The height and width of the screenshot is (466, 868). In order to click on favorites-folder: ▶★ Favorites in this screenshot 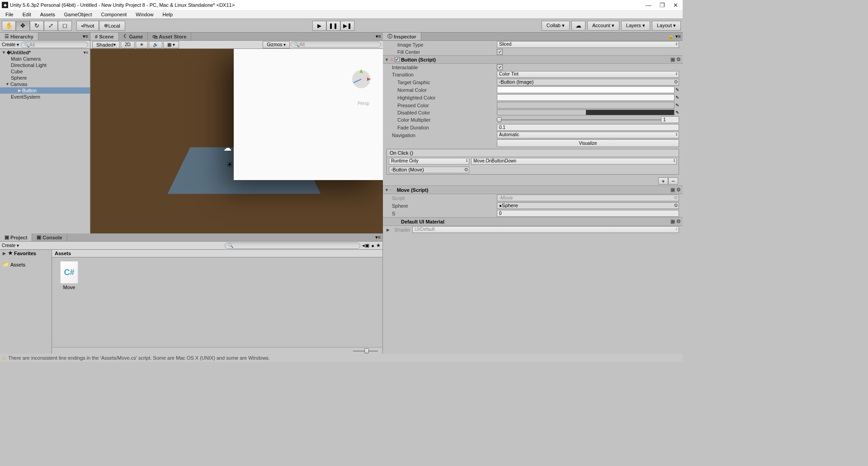, I will do `click(26, 253)`.